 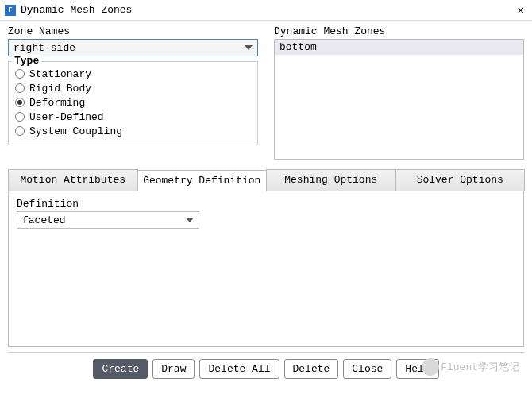 What do you see at coordinates (399, 48) in the screenshot?
I see `list-item: bottom` at bounding box center [399, 48].